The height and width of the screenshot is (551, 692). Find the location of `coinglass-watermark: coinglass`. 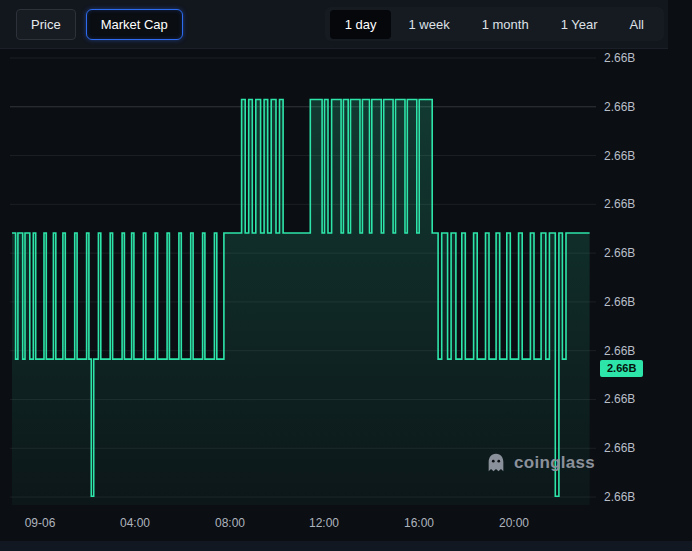

coinglass-watermark: coinglass is located at coordinates (540, 463).